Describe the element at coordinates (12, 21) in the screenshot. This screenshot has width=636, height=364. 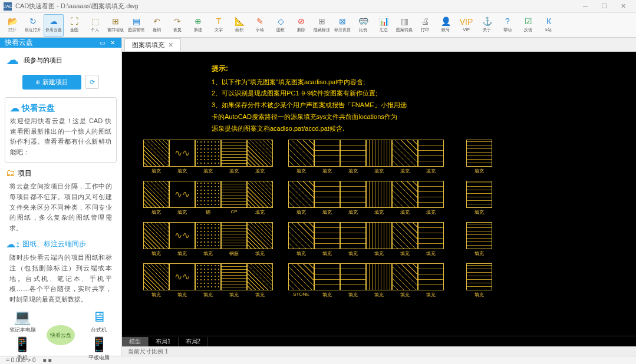
I see `toolbar-icon: 📂` at that location.